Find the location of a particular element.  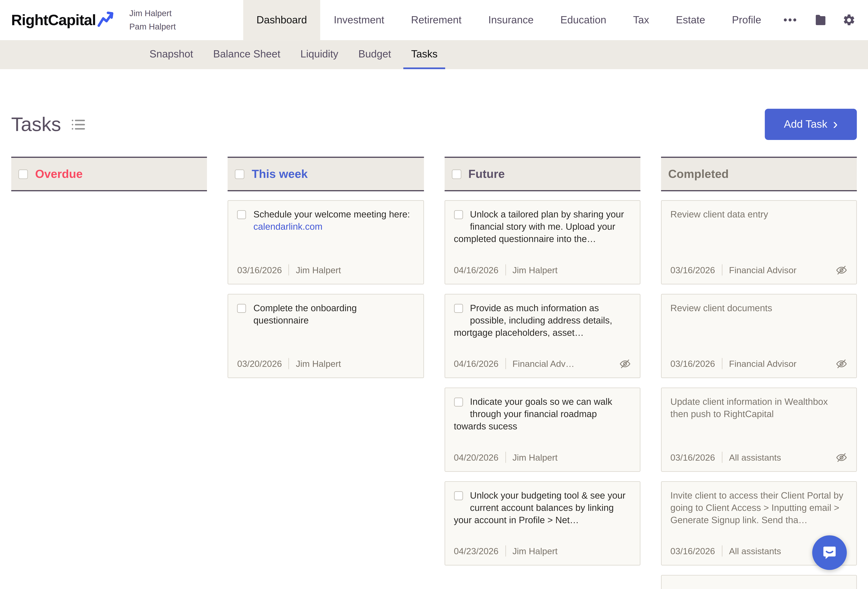

subnav-snapshot: Snapshot is located at coordinates (171, 54).